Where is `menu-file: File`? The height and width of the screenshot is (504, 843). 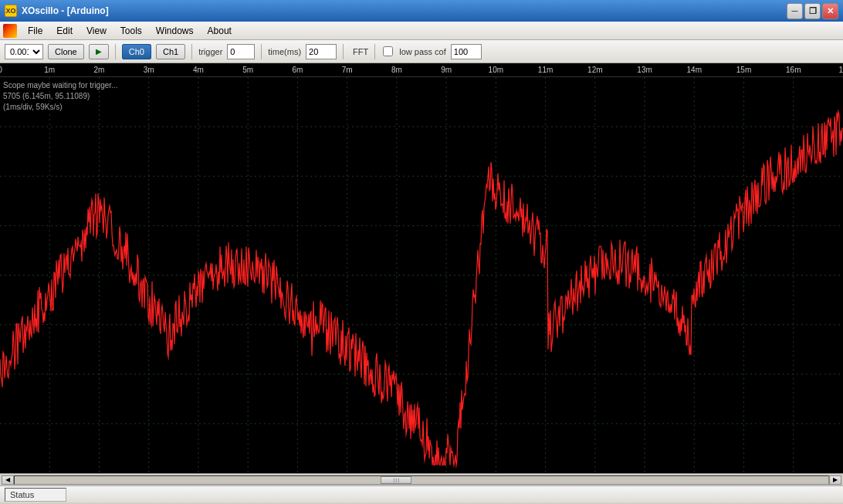
menu-file: File is located at coordinates (36, 31).